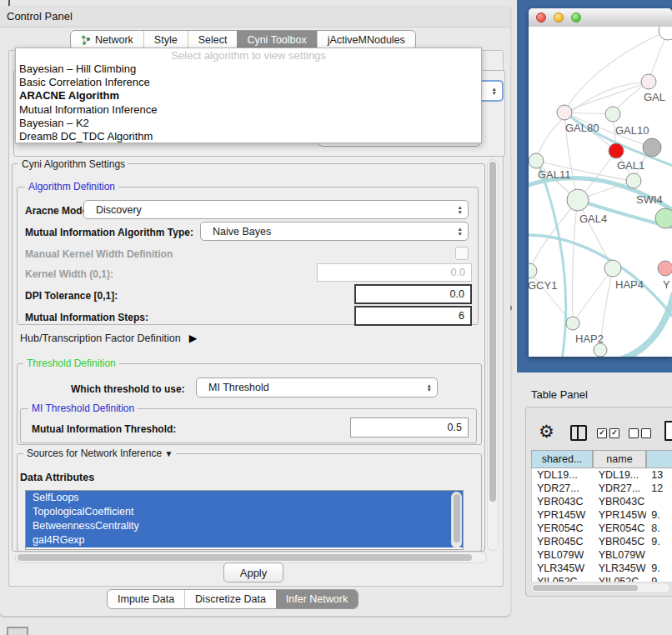  Describe the element at coordinates (334, 232) in the screenshot. I see `mi-type-combo: Naive Bayes ▲▼` at that location.